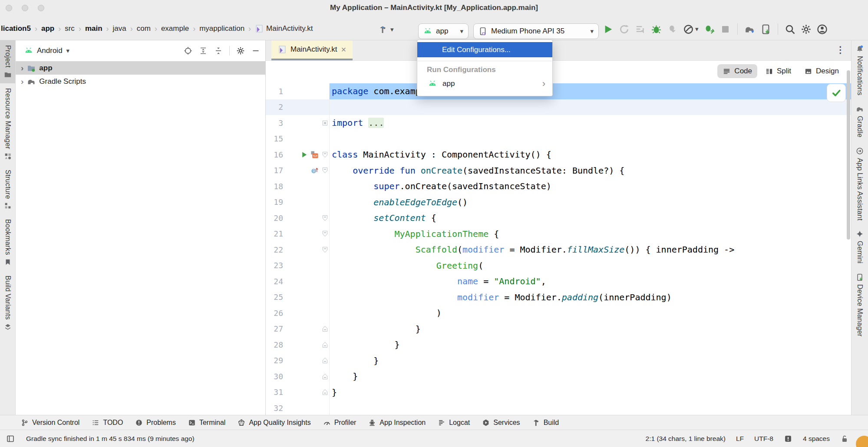  Describe the element at coordinates (312, 50) in the screenshot. I see `tab-mainactivity: MainActivity.kt` at that location.